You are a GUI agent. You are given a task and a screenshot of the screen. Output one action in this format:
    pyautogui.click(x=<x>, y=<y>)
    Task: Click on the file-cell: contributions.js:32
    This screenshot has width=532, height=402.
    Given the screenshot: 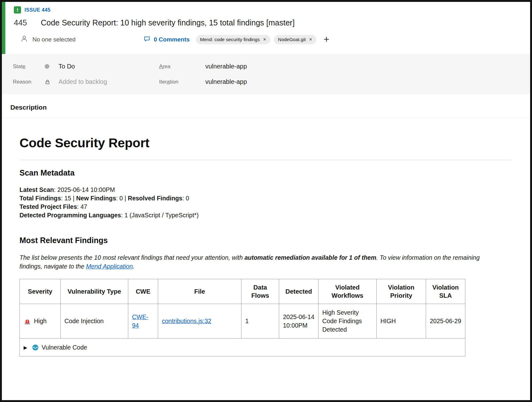 What is the action you would take?
    pyautogui.click(x=200, y=321)
    